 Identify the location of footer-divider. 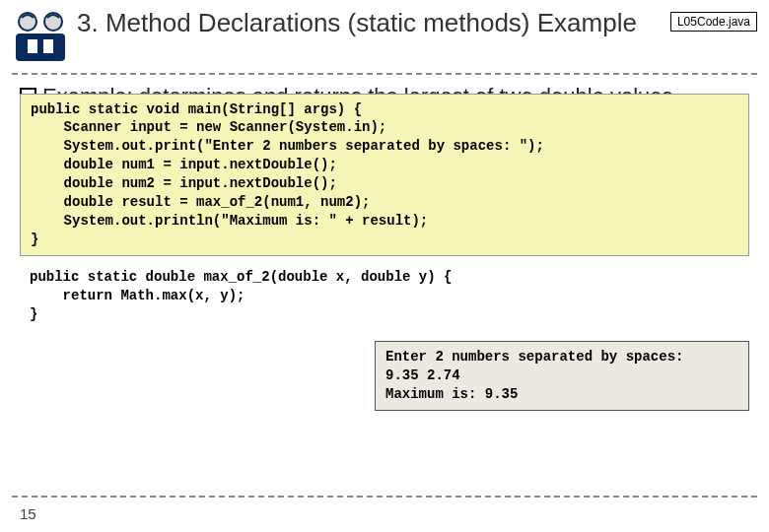
(384, 497).